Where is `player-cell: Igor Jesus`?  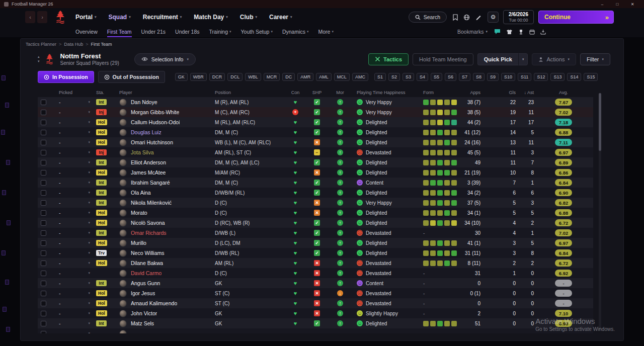
player-cell: Igor Jesus is located at coordinates (167, 293).